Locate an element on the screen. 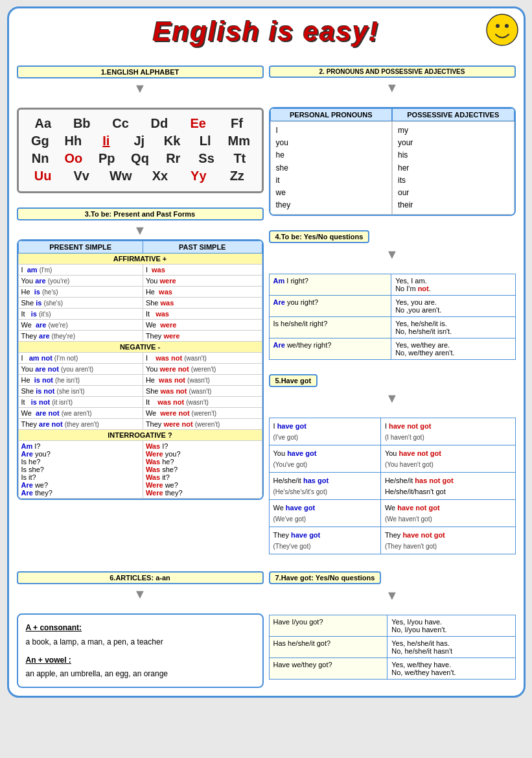 Image resolution: width=532 pixels, height=758 pixels. present-simple-header: PRESENT SIMPLE is located at coordinates (80, 248).